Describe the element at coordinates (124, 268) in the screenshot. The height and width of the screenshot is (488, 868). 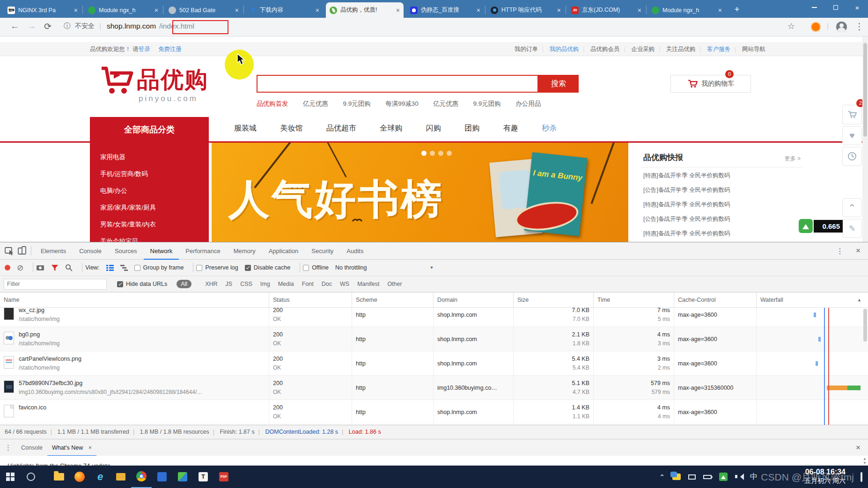
I see `waterfall-view-icon` at that location.